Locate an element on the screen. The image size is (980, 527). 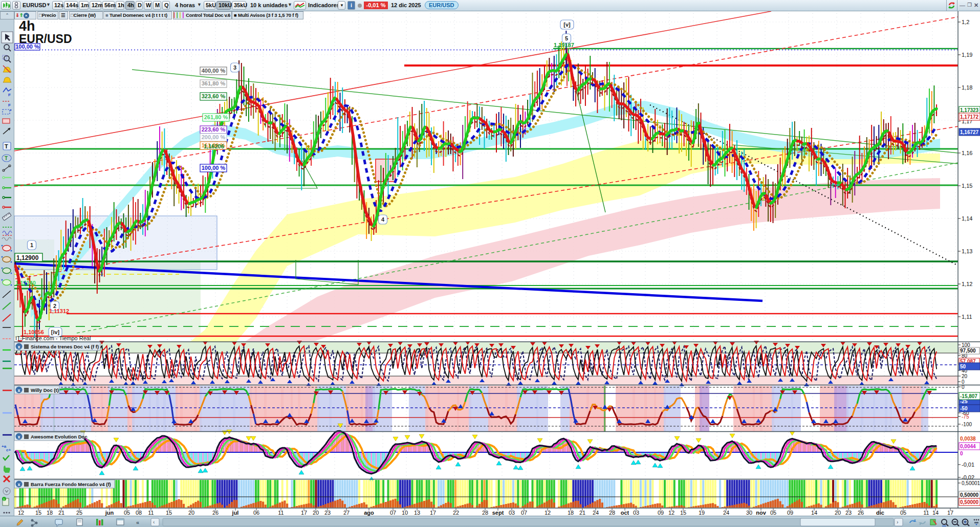
svg-text: [iv] is located at coordinates (55, 332).